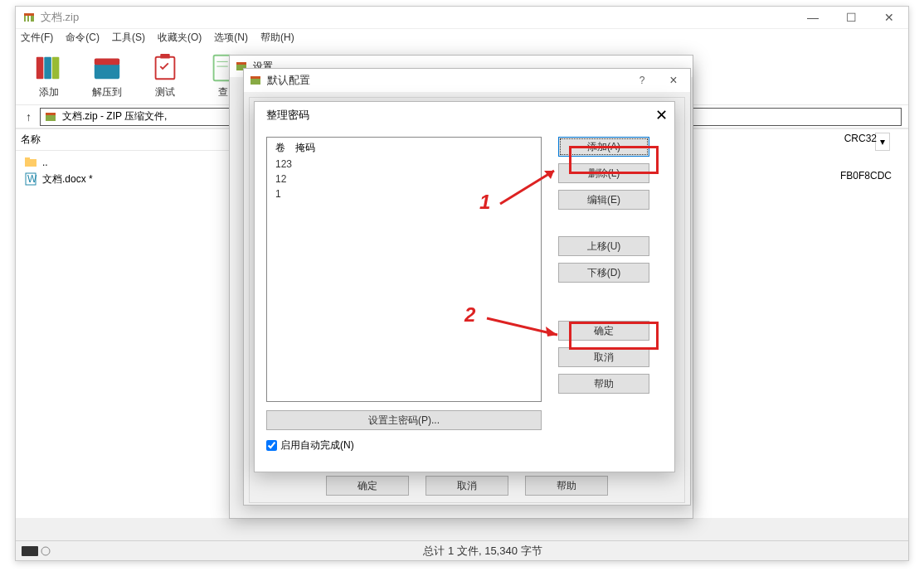 The width and height of the screenshot is (924, 576). What do you see at coordinates (32, 179) in the screenshot?
I see `svg-text: W` at bounding box center [32, 179].